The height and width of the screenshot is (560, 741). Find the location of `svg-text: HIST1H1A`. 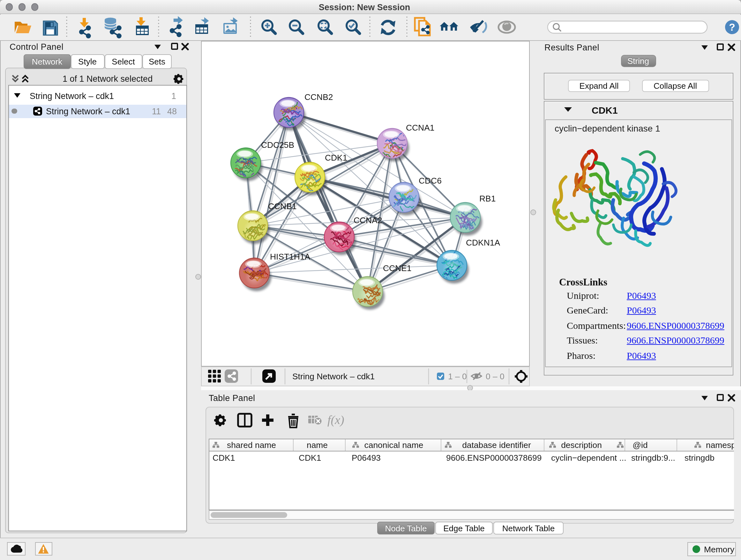

svg-text: HIST1H1A is located at coordinates (290, 256).